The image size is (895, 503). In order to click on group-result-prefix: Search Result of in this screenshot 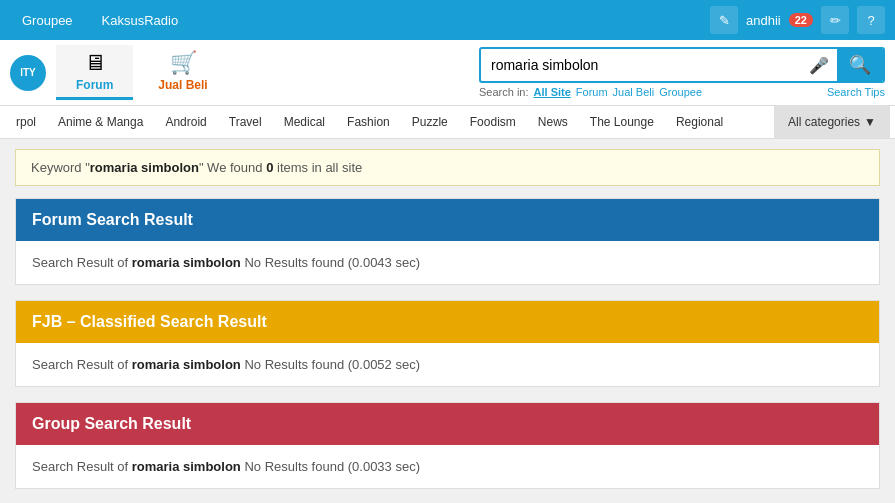, I will do `click(82, 466)`.